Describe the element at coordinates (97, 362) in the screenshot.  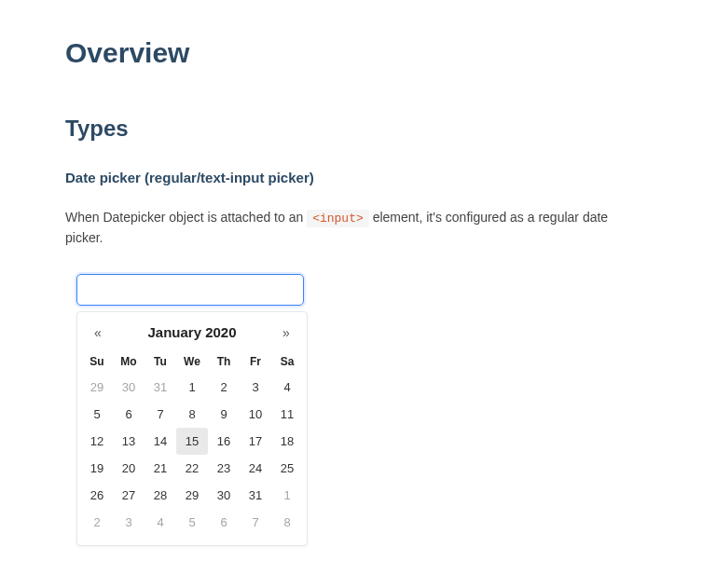
I see `dow-header: Su` at that location.